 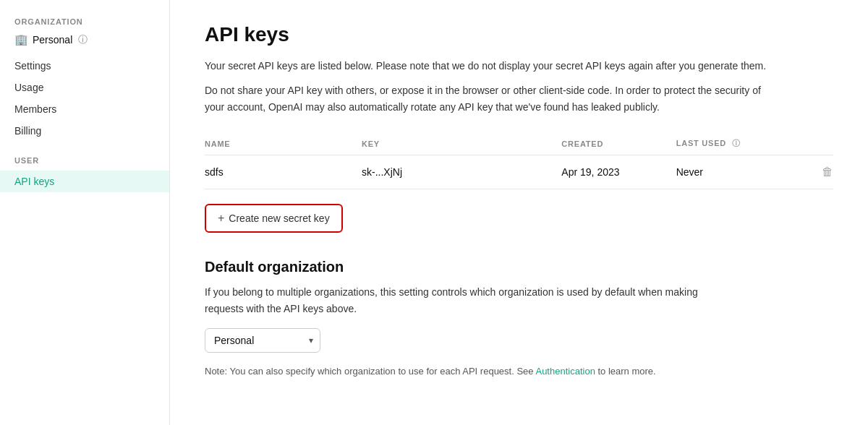 I want to click on create-btn-label: Create new secret key, so click(x=279, y=218).